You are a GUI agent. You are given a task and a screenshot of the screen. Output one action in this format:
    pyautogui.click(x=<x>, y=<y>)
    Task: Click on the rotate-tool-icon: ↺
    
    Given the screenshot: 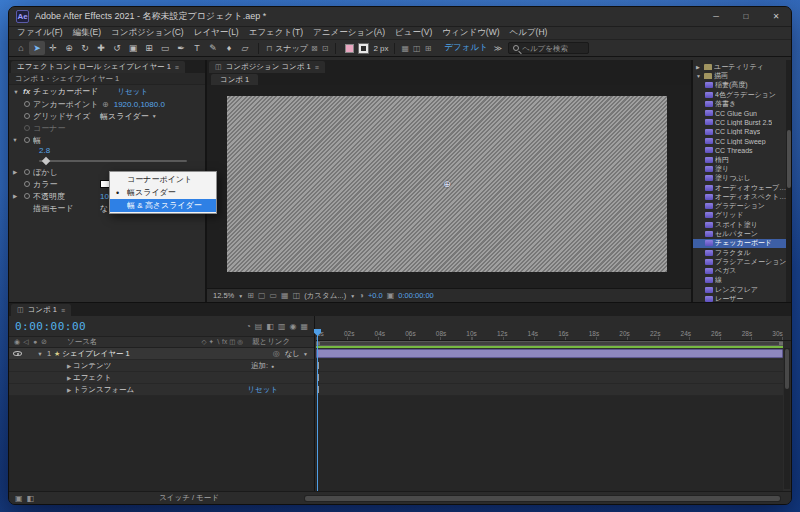 What is the action you would take?
    pyautogui.click(x=117, y=48)
    